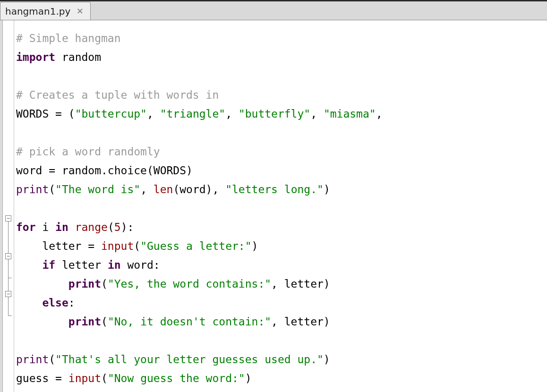 Image resolution: width=547 pixels, height=392 pixels. Describe the element at coordinates (350, 114) in the screenshot. I see `code-string: "miasma"` at that location.